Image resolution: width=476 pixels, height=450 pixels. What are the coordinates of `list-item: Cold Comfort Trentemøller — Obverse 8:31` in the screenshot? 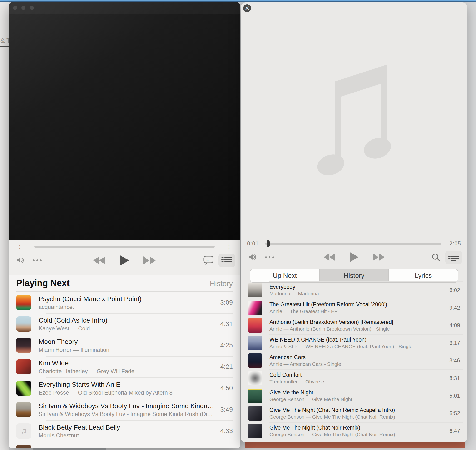 It's located at (354, 378).